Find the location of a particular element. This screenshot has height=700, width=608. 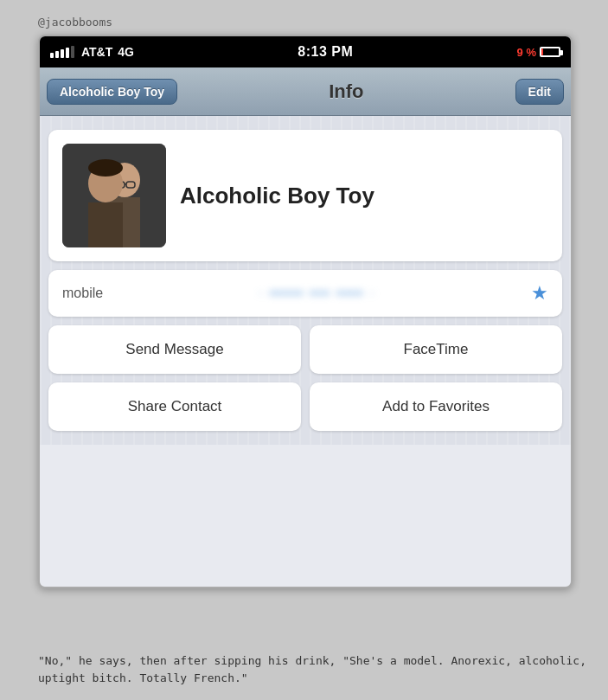

navigation-bar: Alcoholic Boy Toy Info Edit is located at coordinates (305, 92).